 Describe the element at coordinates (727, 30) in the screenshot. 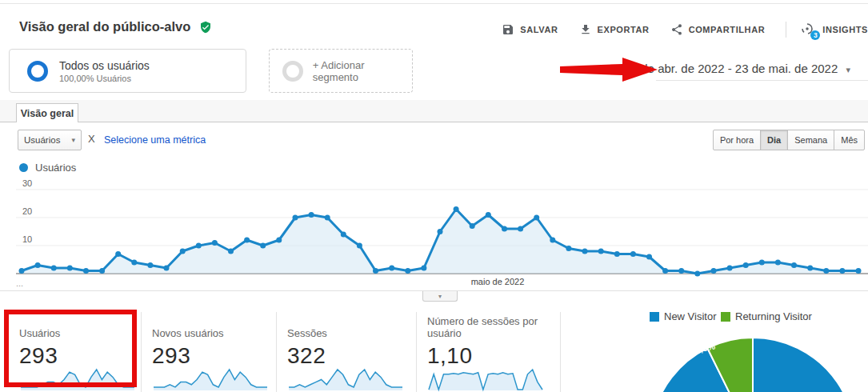

I see `share-label: COMPARTILHAR` at that location.